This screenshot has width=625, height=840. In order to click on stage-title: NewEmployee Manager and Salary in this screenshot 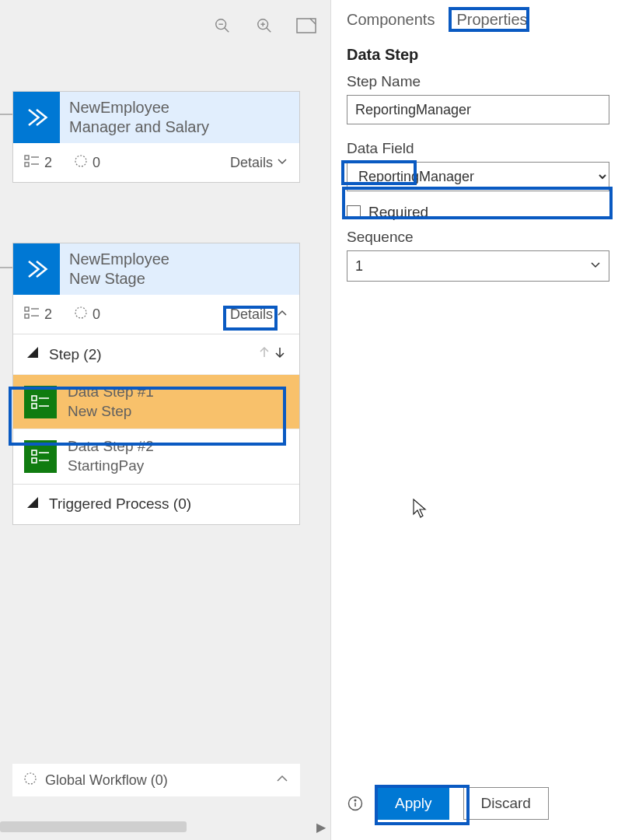, I will do `click(139, 117)`.